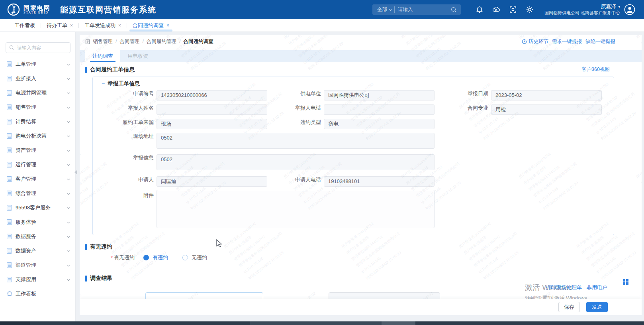 The image size is (644, 325). Describe the element at coordinates (146, 258) in the screenshot. I see `radio-selected-icon` at that location.